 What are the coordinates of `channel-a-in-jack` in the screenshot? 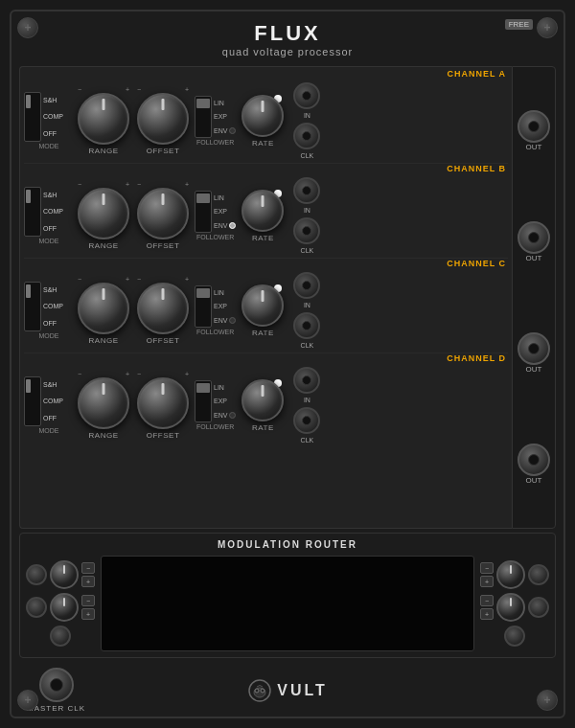 It's located at (307, 96).